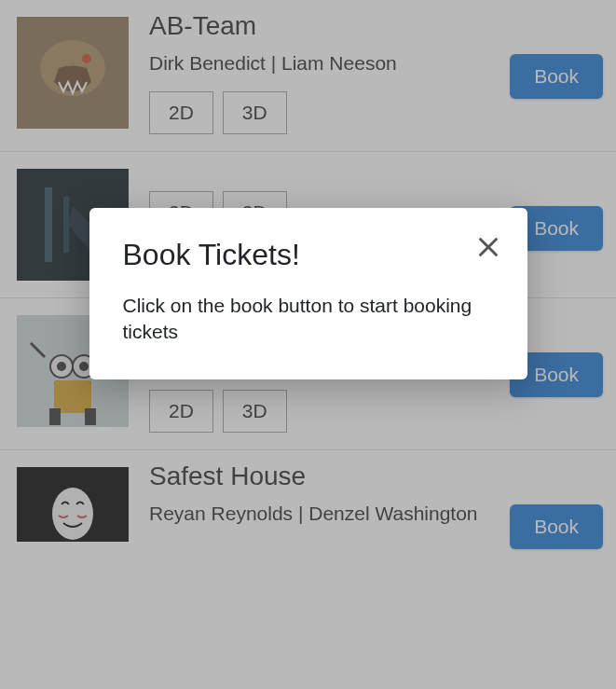 This screenshot has width=616, height=689. Describe the element at coordinates (308, 255) in the screenshot. I see `dialog-title: Book Tickets!` at that location.